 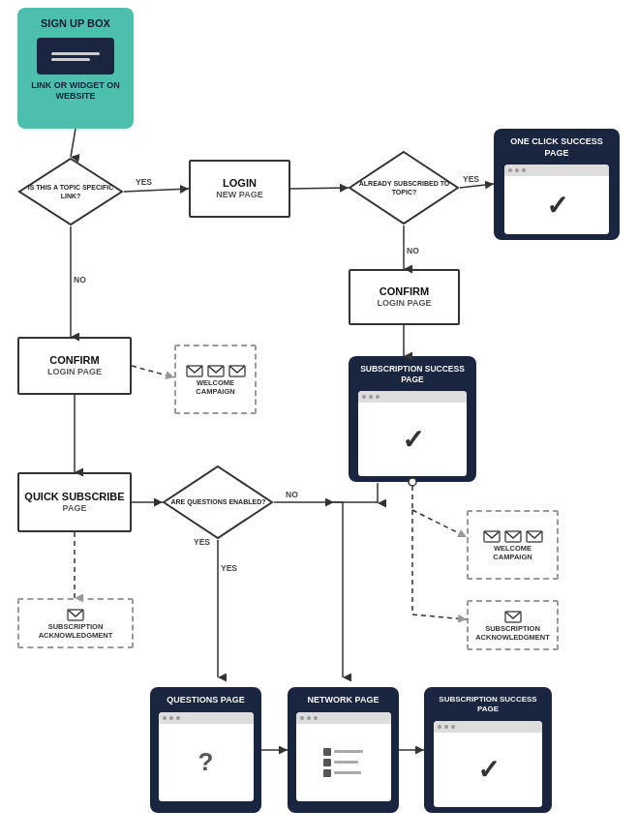 What do you see at coordinates (405, 297) in the screenshot?
I see `confirm-login-upper: CONFIRM LOGIN PAGE` at bounding box center [405, 297].